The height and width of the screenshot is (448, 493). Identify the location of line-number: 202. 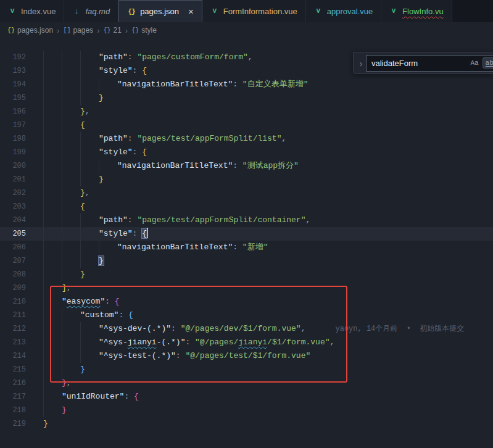
(13, 193).